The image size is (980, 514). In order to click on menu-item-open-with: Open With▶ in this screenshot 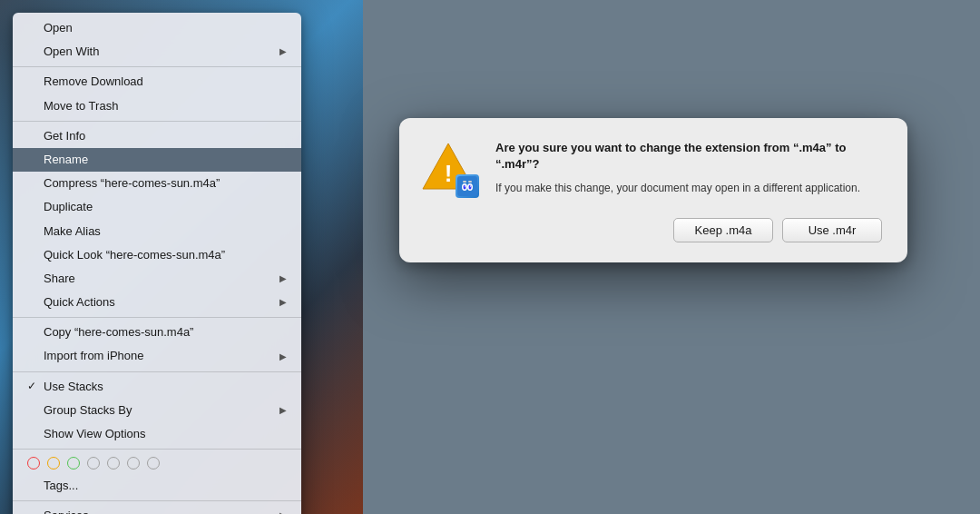, I will do `click(157, 52)`.